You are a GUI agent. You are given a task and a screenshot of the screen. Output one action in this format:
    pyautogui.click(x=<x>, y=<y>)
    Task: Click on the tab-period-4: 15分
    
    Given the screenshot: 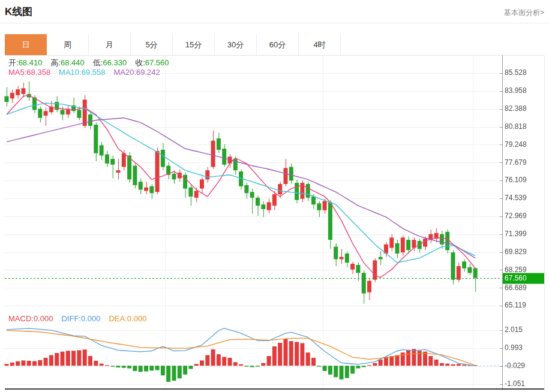 What is the action you would take?
    pyautogui.click(x=194, y=44)
    